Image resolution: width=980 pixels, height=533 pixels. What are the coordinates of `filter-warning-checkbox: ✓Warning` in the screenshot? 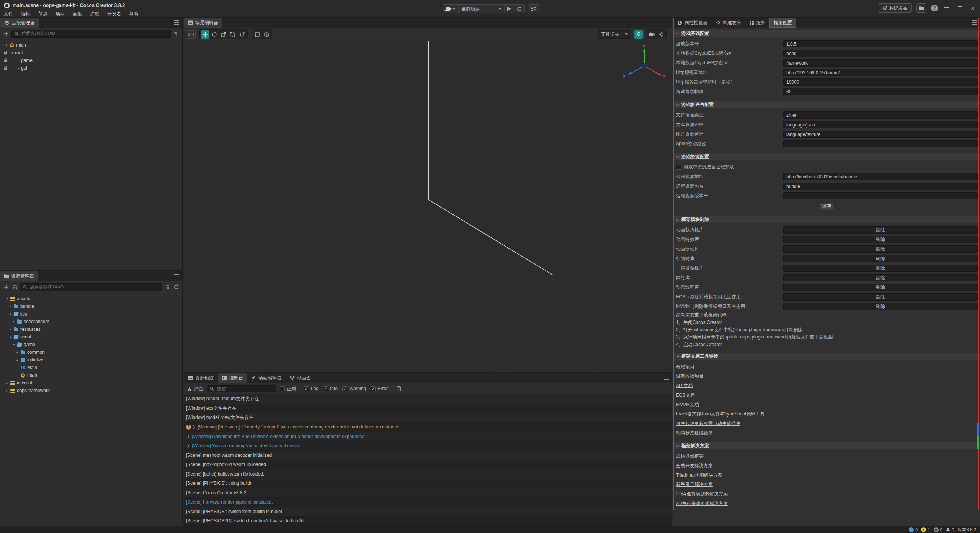 It's located at (354, 389).